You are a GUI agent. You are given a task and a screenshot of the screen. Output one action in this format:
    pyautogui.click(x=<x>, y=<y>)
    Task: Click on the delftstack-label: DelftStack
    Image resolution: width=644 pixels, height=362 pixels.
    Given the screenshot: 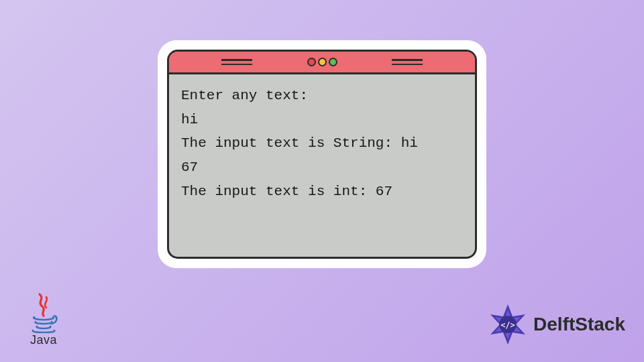 What is the action you would take?
    pyautogui.click(x=580, y=324)
    